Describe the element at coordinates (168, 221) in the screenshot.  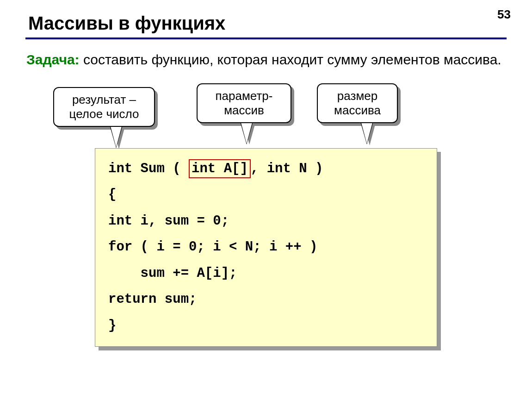
I see `code-line: int i, sum = 0;` at that location.